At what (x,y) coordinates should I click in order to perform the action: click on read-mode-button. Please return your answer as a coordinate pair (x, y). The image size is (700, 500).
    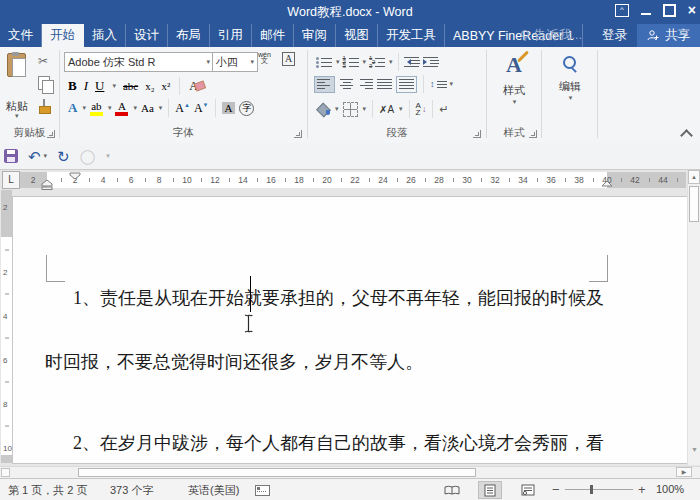
    Looking at the image, I should click on (452, 490).